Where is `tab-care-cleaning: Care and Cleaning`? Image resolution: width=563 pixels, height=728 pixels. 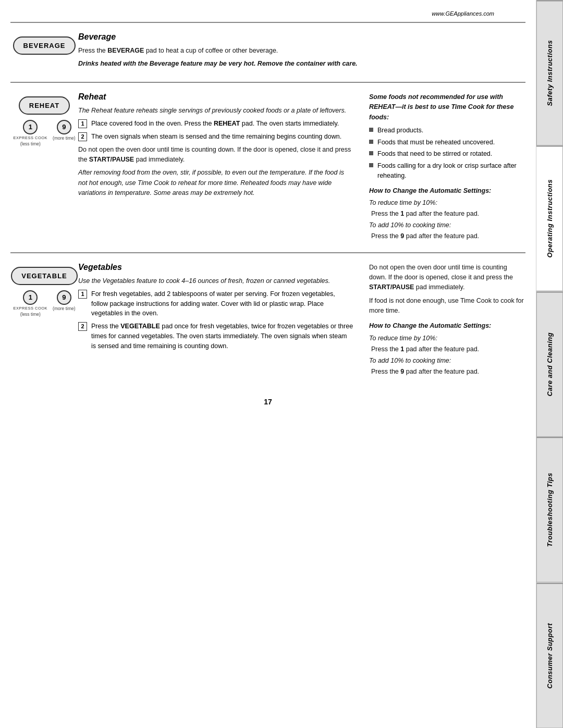
tab-care-cleaning: Care and Cleaning is located at coordinates (549, 364).